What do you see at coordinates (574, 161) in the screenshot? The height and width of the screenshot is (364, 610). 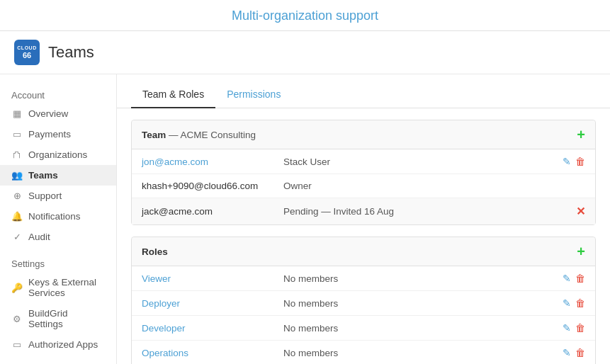 I see `row-actions-0: ✎ 🗑` at bounding box center [574, 161].